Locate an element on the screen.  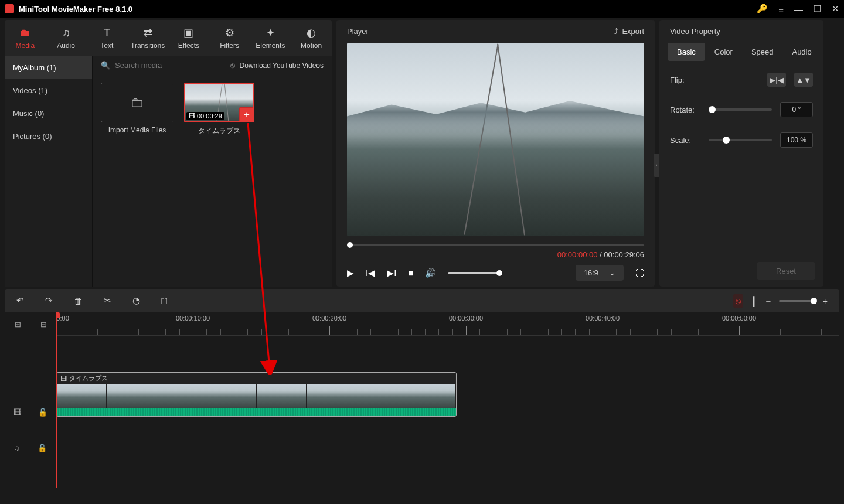
prev-frame-button: I◀ is located at coordinates (370, 273).